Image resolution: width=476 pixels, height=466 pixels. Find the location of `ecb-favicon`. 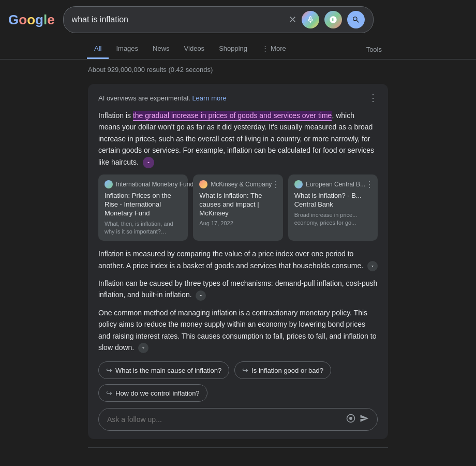

ecb-favicon is located at coordinates (299, 184).